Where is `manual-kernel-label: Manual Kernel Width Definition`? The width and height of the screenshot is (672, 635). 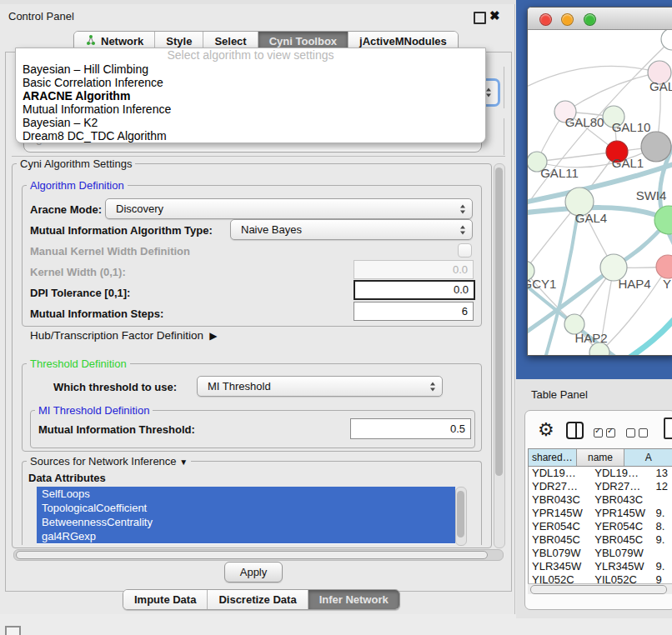
manual-kernel-label: Manual Kernel Width Definition is located at coordinates (110, 252).